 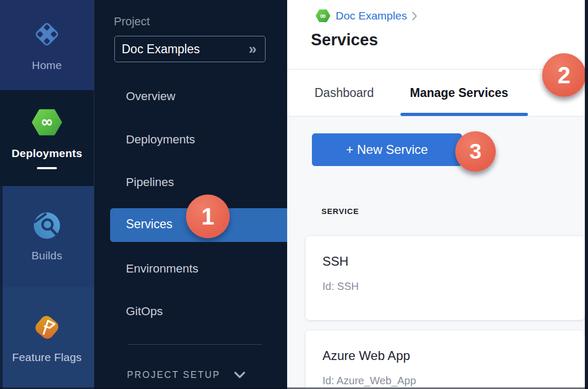 What do you see at coordinates (47, 153) in the screenshot?
I see `rail-item-label: Deployments` at bounding box center [47, 153].